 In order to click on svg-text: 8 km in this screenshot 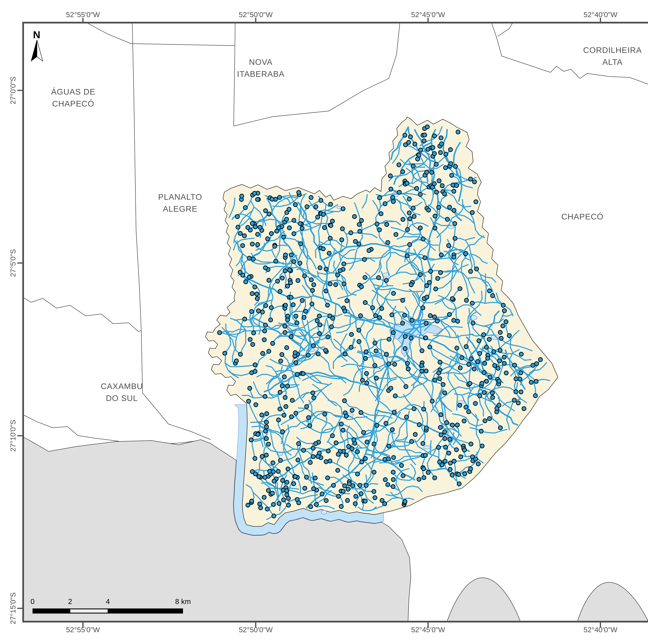, I will do `click(183, 601)`.